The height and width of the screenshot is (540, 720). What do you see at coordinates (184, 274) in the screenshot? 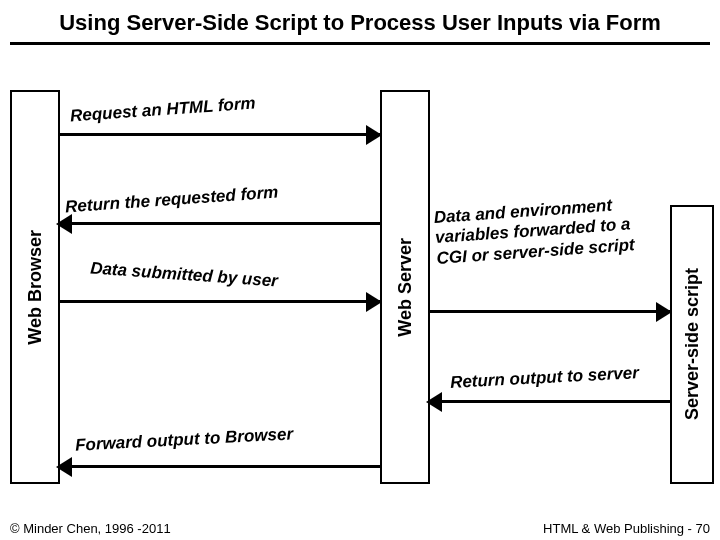
I see `arrow-submit-data-label: Data submitted by user` at bounding box center [184, 274].